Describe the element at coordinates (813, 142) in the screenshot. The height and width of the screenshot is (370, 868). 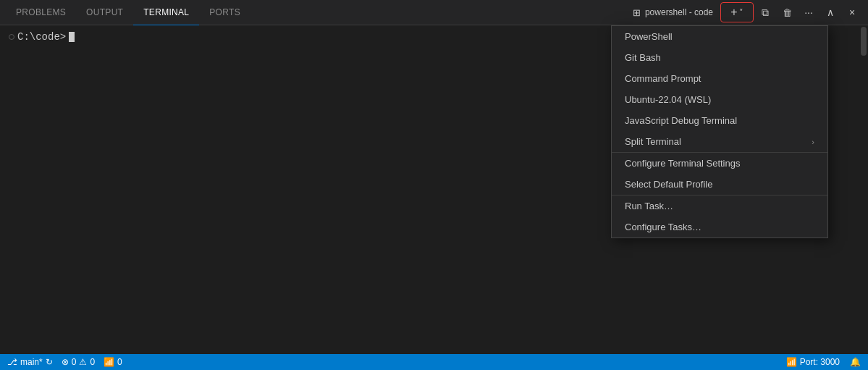
I see `chevron-right-icon: ›` at that location.